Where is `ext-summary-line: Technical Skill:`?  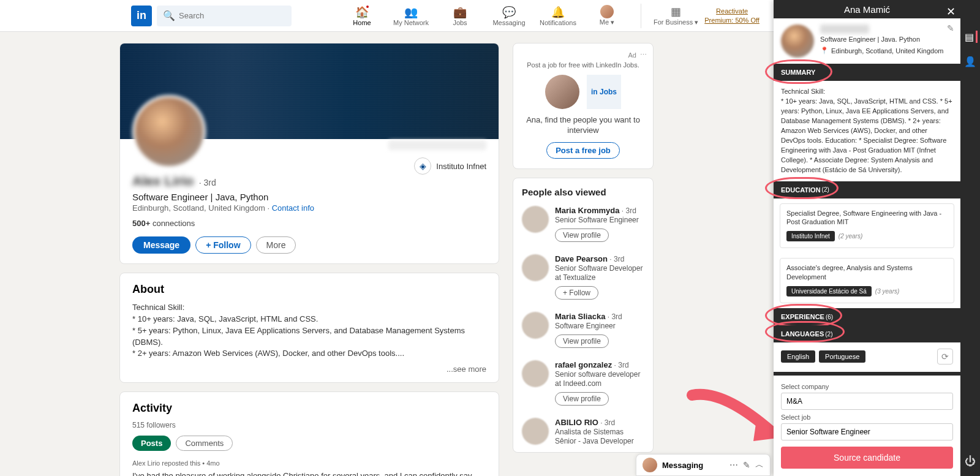 ext-summary-line: Technical Skill: is located at coordinates (867, 92).